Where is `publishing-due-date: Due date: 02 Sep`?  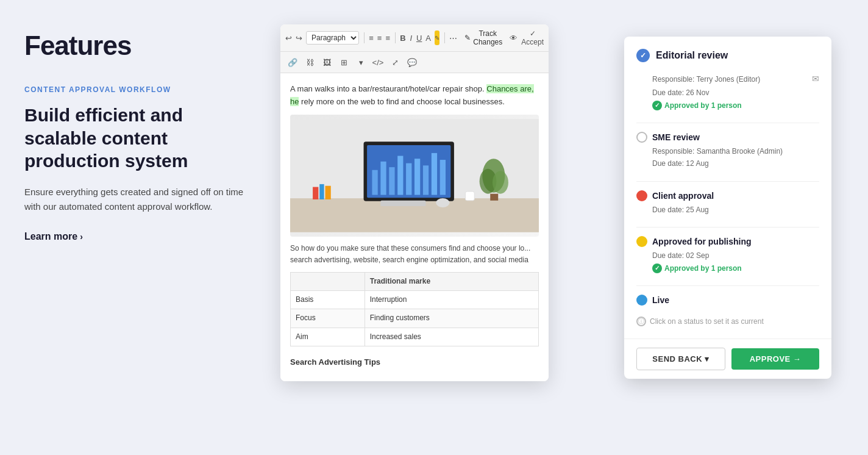 publishing-due-date: Due date: 02 Sep is located at coordinates (736, 256).